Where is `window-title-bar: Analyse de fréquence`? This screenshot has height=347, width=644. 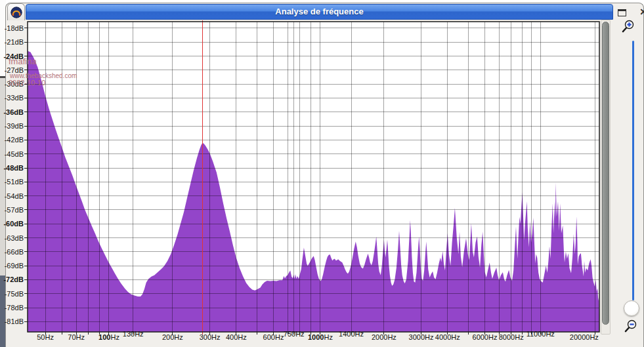 window-title-bar: Analyse de fréquence is located at coordinates (319, 12).